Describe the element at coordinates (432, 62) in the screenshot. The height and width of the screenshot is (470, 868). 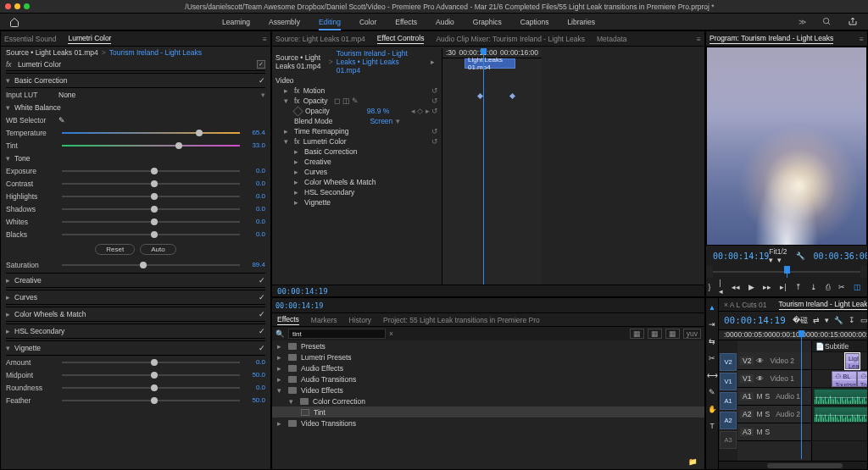
I see `ec-play-arrow-icon: ▸` at that location.